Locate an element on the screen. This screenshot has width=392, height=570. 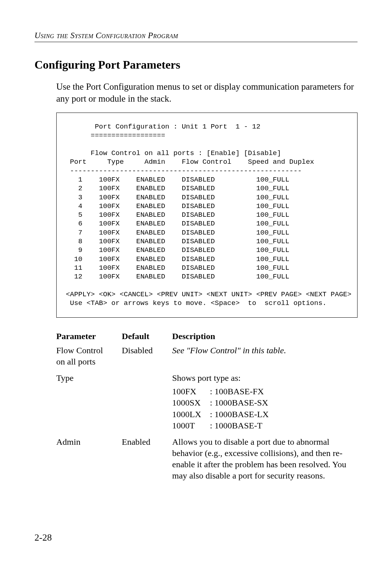
list-item: 1000T: 1000BASE-T is located at coordinates (225, 426).